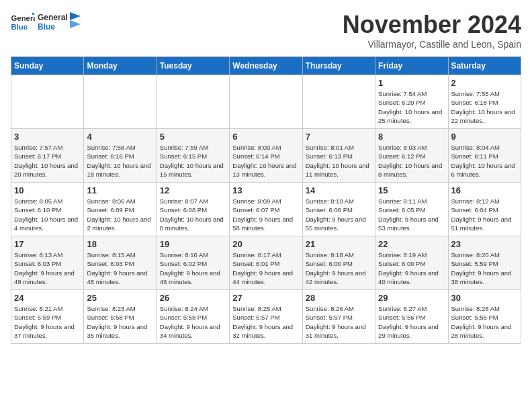 The height and width of the screenshot is (411, 532). What do you see at coordinates (266, 244) in the screenshot?
I see `day-number: 20` at bounding box center [266, 244].